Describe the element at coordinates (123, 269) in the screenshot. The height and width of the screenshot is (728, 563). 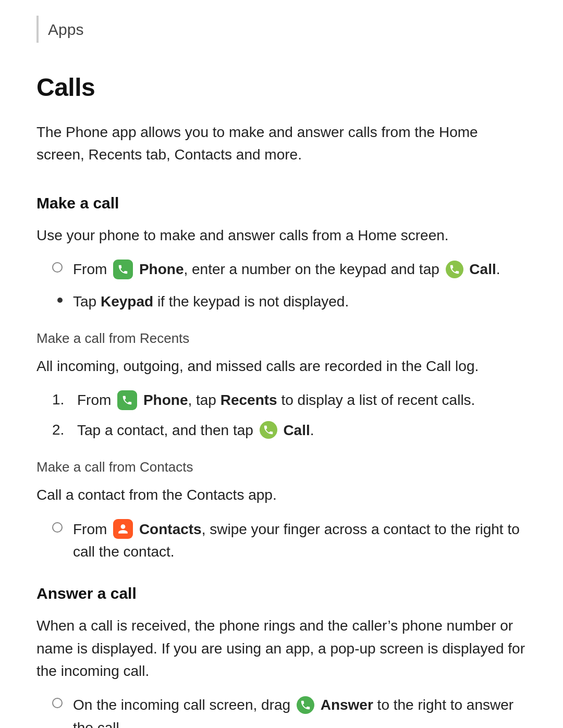
I see `phone-app-icon` at that location.